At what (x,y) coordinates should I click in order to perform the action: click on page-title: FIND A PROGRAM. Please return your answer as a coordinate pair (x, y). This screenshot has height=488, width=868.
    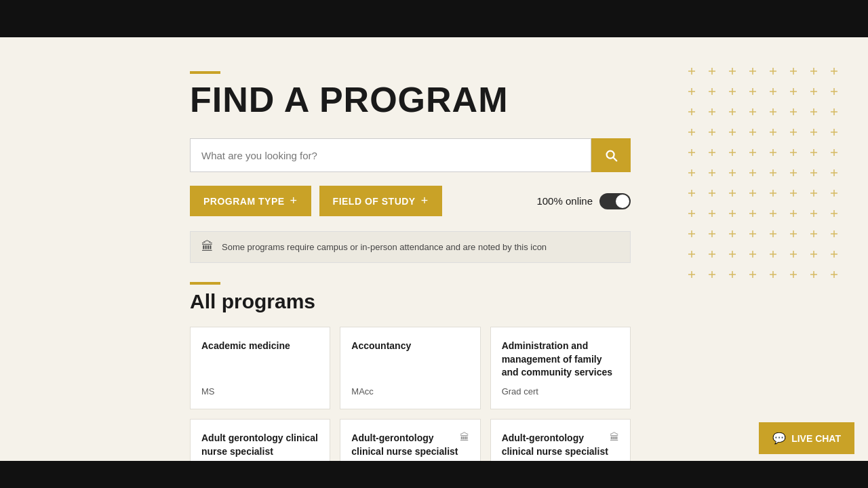
    Looking at the image, I should click on (420, 100).